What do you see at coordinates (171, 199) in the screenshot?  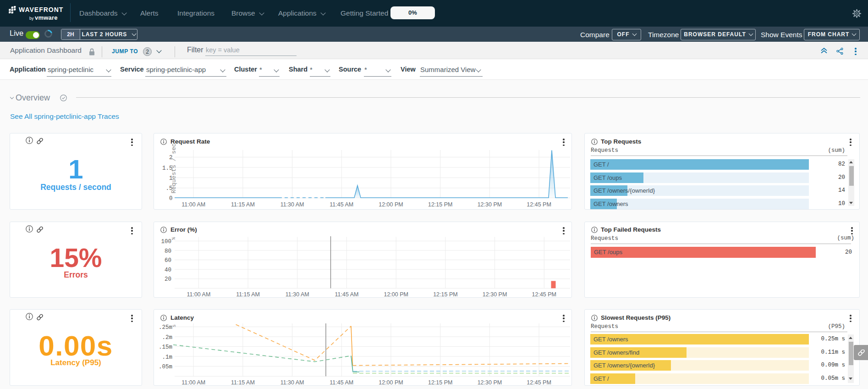 I see `svg-text: 0` at bounding box center [171, 199].